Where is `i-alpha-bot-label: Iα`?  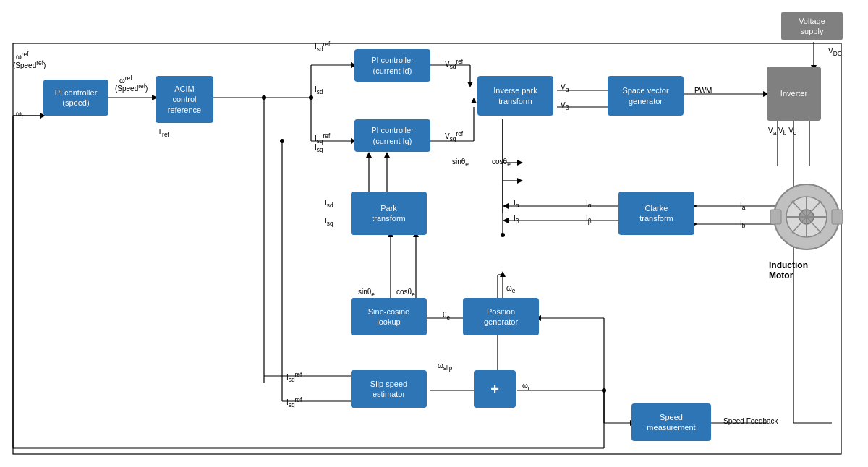
i-alpha-bot-label: Iα is located at coordinates (589, 204).